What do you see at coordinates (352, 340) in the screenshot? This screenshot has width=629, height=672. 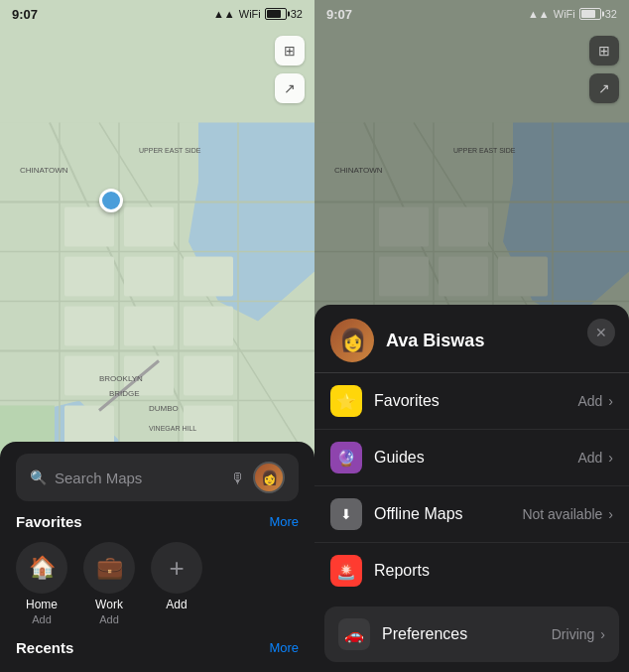 I see `user-avatar-right: 👩` at bounding box center [352, 340].